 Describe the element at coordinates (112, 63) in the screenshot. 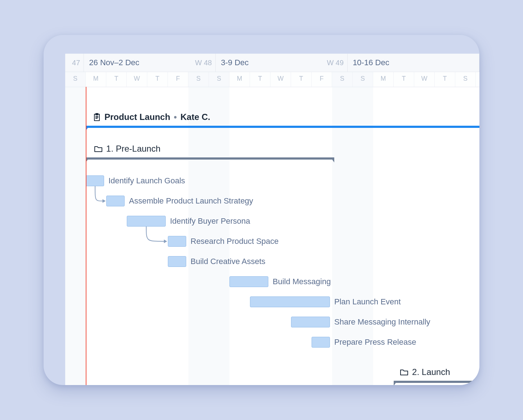

I see `week-range-label: 26 Nov–2 Dec` at that location.